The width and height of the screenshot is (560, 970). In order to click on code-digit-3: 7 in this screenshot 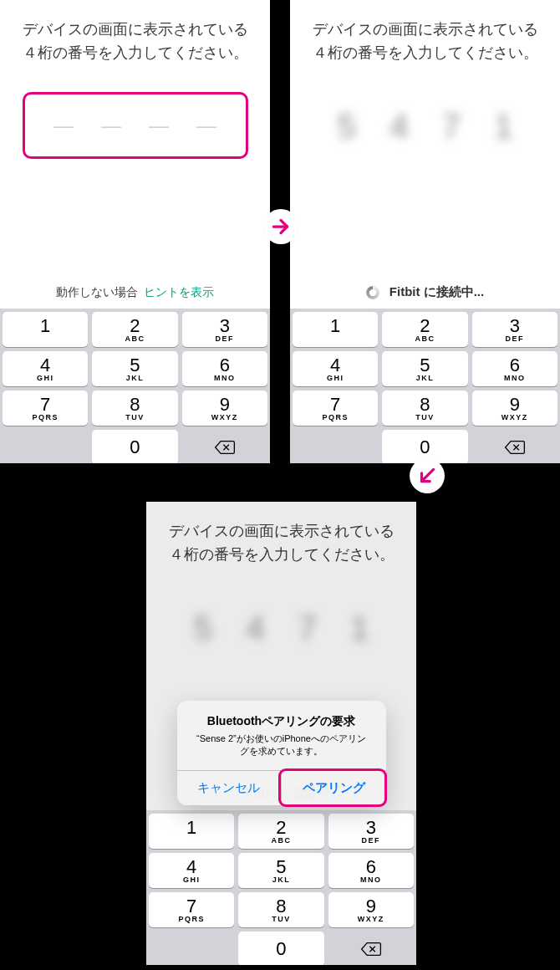, I will do `click(451, 127)`.